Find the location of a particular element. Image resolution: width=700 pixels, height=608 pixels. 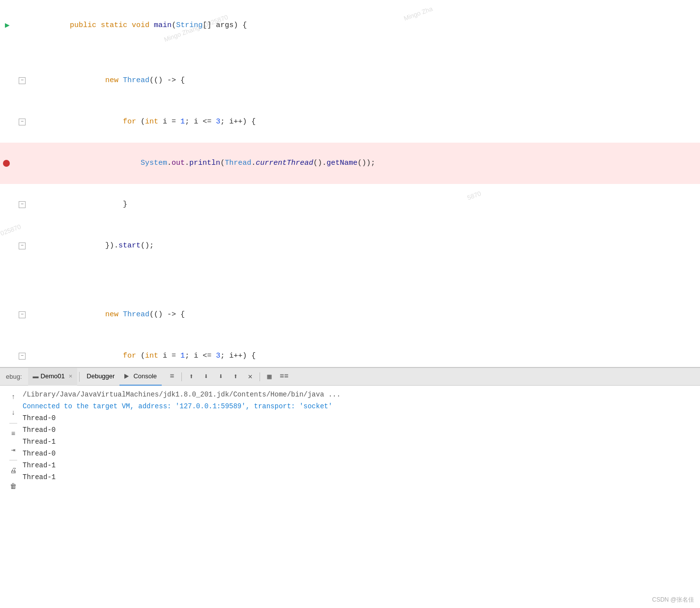

console-side-wrap: ≡ is located at coordinates (13, 434).